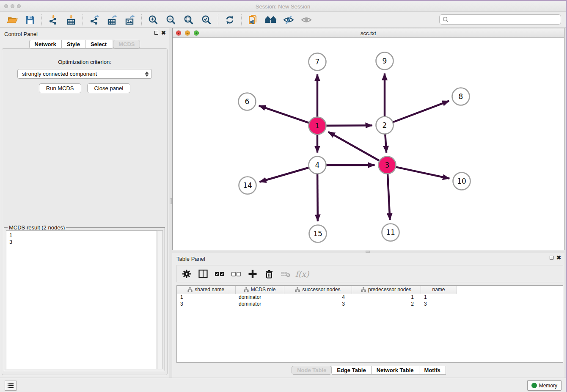  Describe the element at coordinates (391, 232) in the screenshot. I see `node-label: 11` at that location.